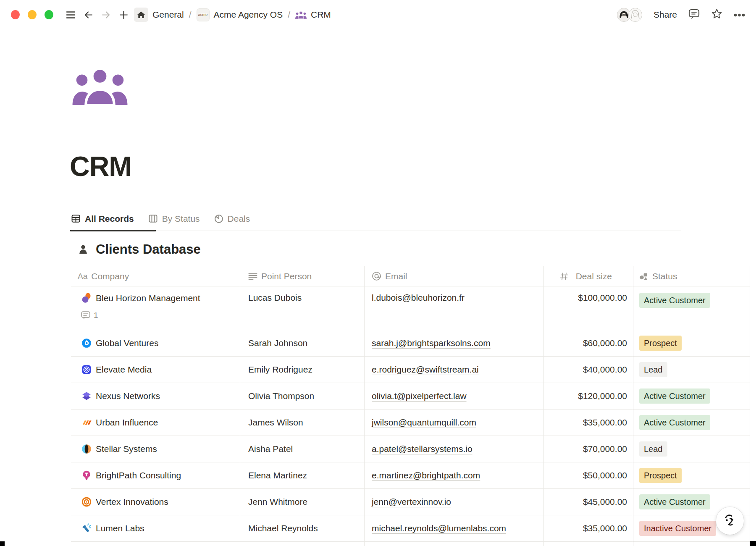 Image resolution: width=756 pixels, height=546 pixels. What do you see at coordinates (588, 475) in the screenshot?
I see `deal-size-cell: $50,000.00` at bounding box center [588, 475].